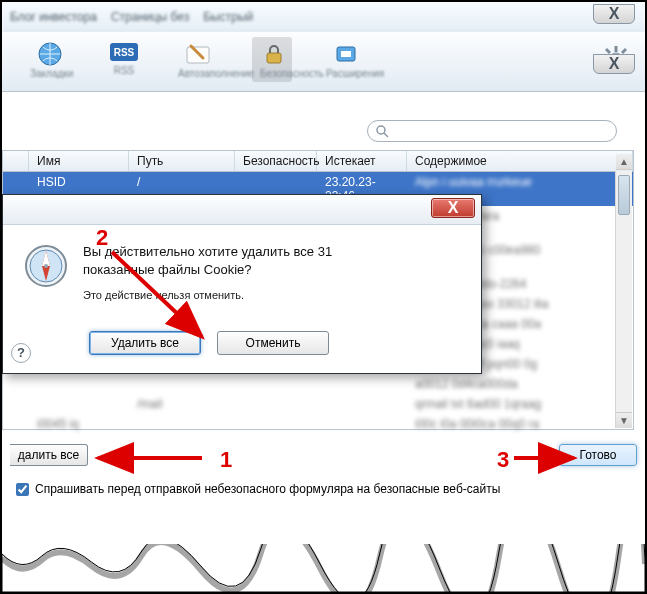 This screenshot has width=647, height=594. I want to click on browser-tabstrip: Блог инвестора Страницы без Быстрый, so click(324, 17).